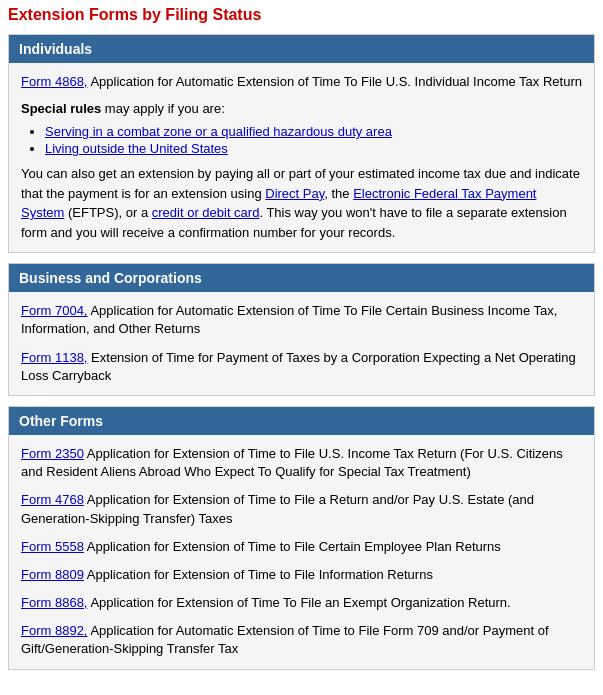  I want to click on form5558-description: Application for Extension of Time to Fil…, so click(292, 546).